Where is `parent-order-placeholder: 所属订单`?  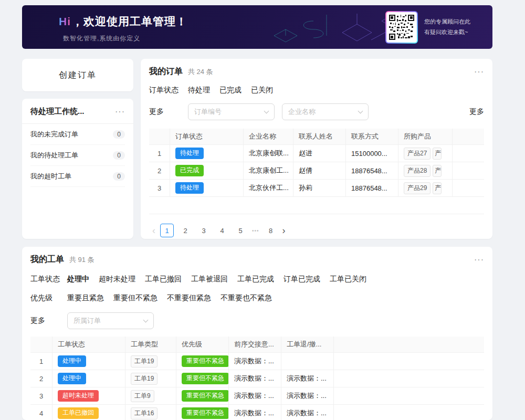
parent-order-placeholder: 所属订单 is located at coordinates (87, 321).